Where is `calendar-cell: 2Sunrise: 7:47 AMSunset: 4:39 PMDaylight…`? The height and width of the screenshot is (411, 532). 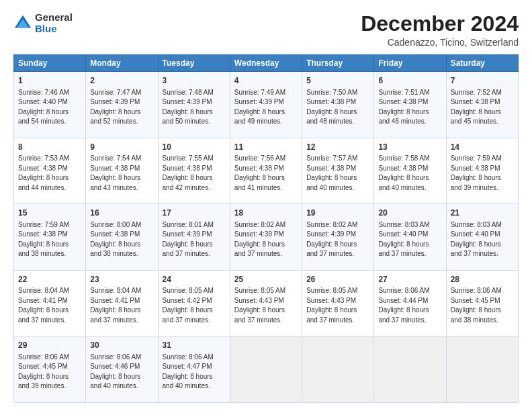
calendar-cell: 2Sunrise: 7:47 AMSunset: 4:39 PMDaylight… is located at coordinates (122, 105).